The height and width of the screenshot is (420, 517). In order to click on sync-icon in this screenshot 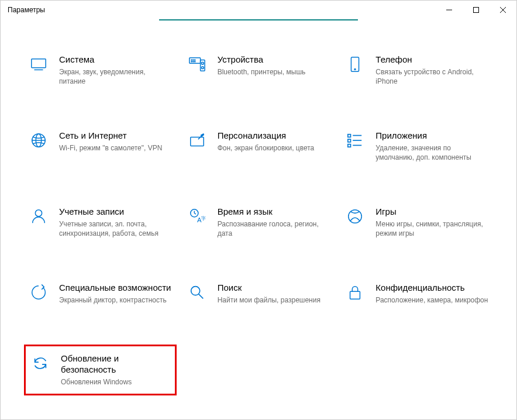, I will do `click(40, 363)`.